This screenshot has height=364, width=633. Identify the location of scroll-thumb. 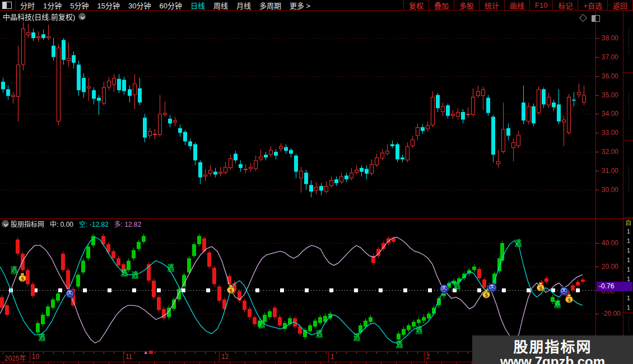
(151, 352).